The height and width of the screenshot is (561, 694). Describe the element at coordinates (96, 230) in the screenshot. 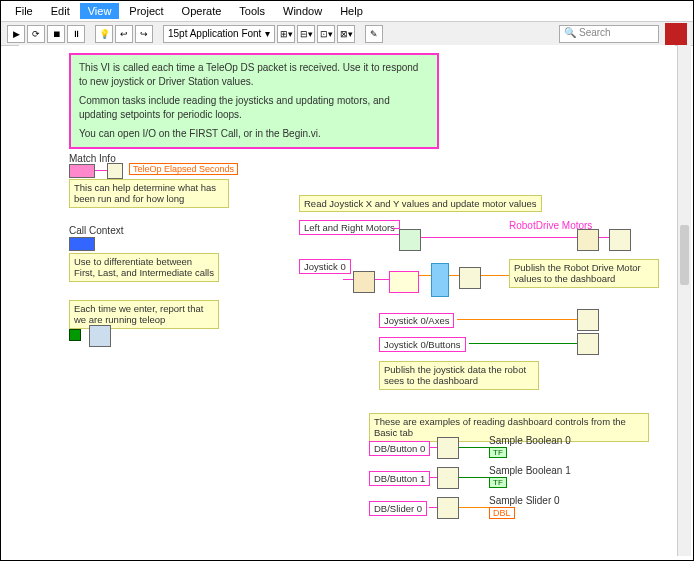

I see `call-context-label: Call Context` at that location.